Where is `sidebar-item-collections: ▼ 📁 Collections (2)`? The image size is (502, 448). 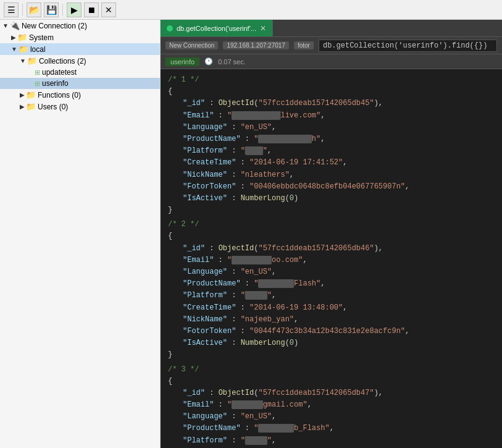 sidebar-item-collections: ▼ 📁 Collections (2) is located at coordinates (80, 61).